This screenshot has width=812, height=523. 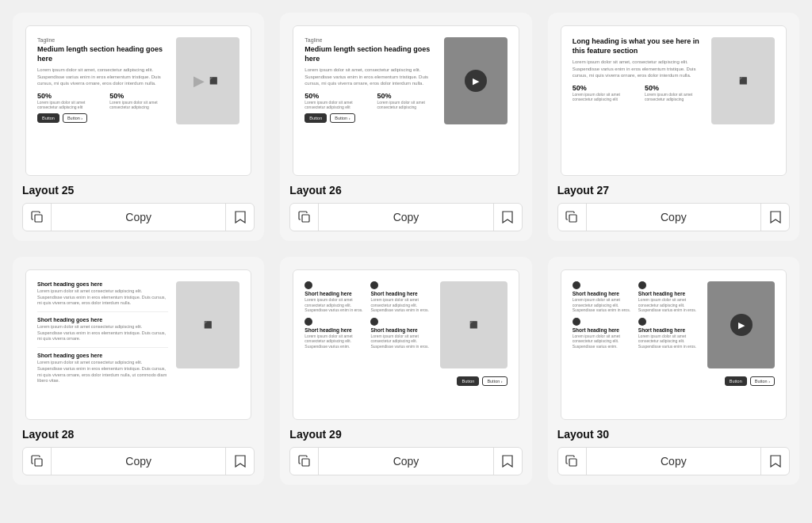 What do you see at coordinates (669, 305) in the screenshot?
I see `icon-text-2-30: Lorem ipsum dolor sit amet consectetur a…` at bounding box center [669, 305].